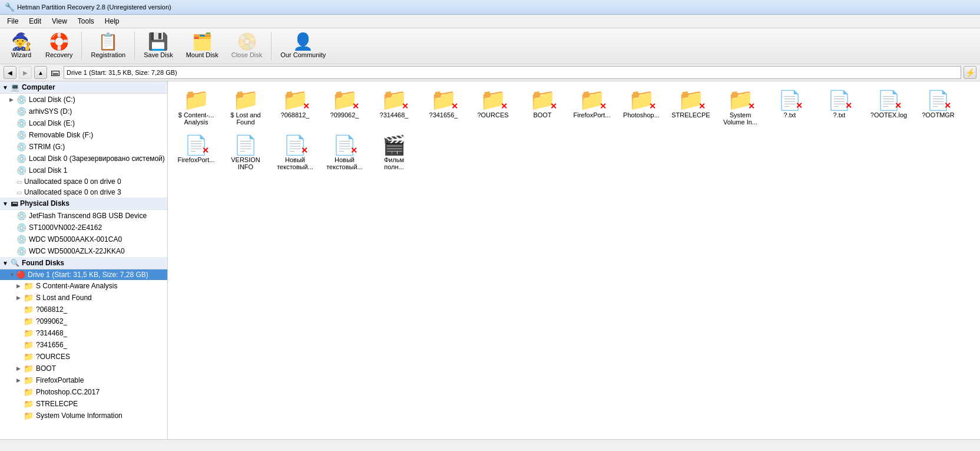 The image size is (980, 451). What do you see at coordinates (84, 416) in the screenshot?
I see `tree-sysvolinfo: 📁 System Volume Information` at bounding box center [84, 416].